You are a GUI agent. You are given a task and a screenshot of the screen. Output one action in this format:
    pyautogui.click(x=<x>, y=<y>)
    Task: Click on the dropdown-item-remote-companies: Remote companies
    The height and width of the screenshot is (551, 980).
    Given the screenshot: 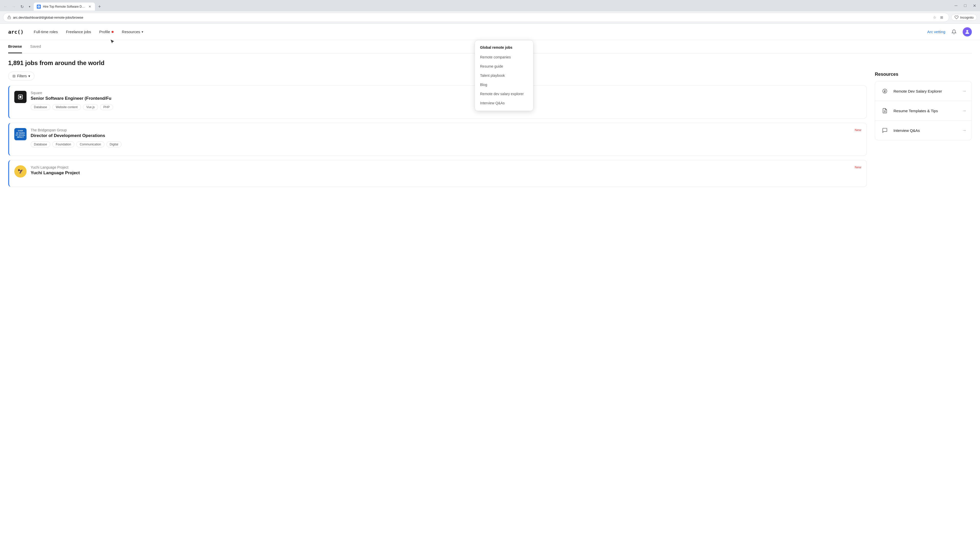 What is the action you would take?
    pyautogui.click(x=504, y=57)
    